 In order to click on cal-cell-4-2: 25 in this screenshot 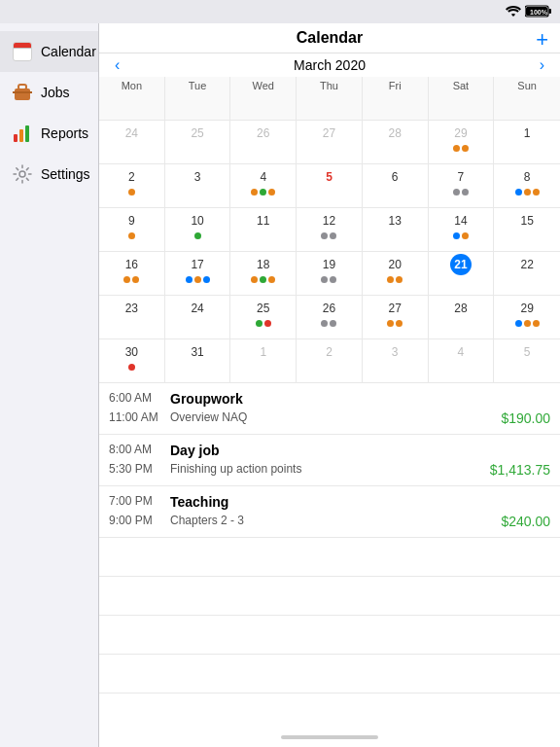, I will do `click(263, 317)`.